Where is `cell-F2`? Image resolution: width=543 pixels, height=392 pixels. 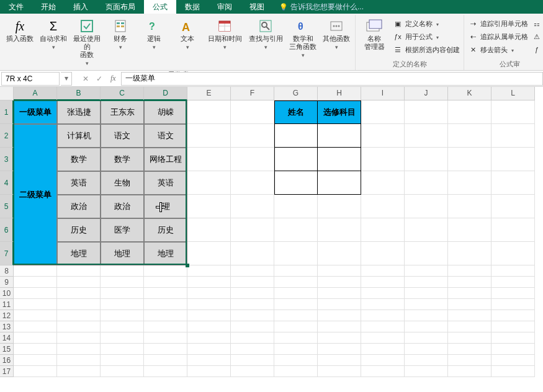
cell-F2 is located at coordinates (253, 136).